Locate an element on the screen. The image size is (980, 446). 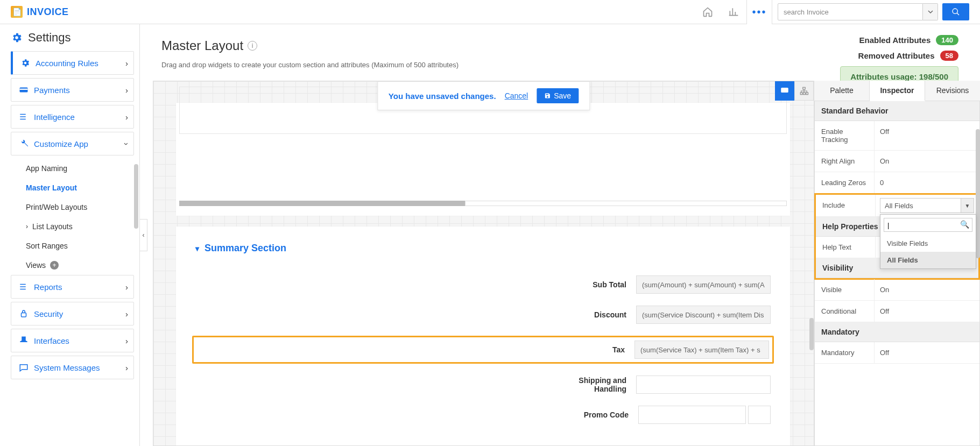
inspector-row-conditional: Conditional Off is located at coordinates (897, 312).